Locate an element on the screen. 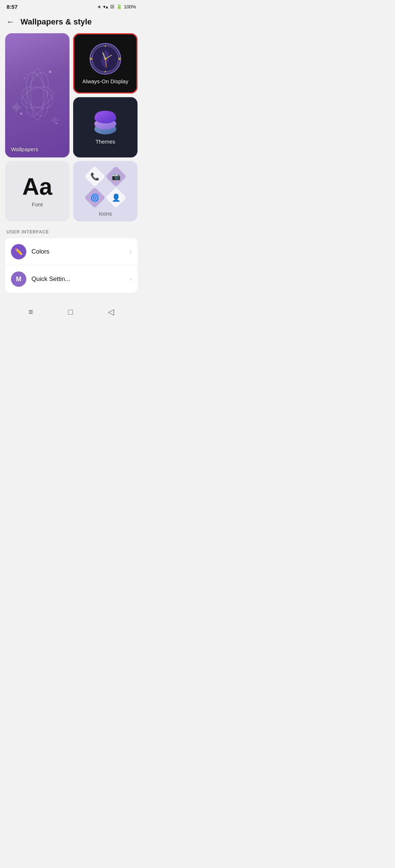  back-button: ← is located at coordinates (11, 22).